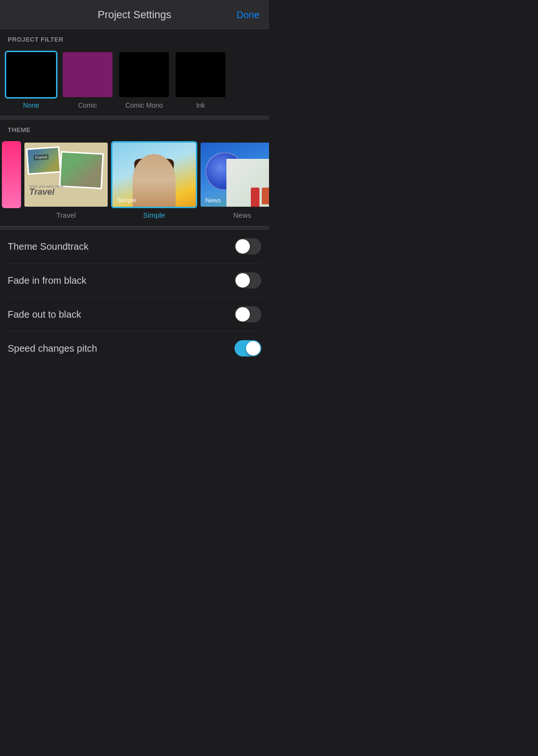  Describe the element at coordinates (31, 75) in the screenshot. I see `filter-none-bg` at that location.